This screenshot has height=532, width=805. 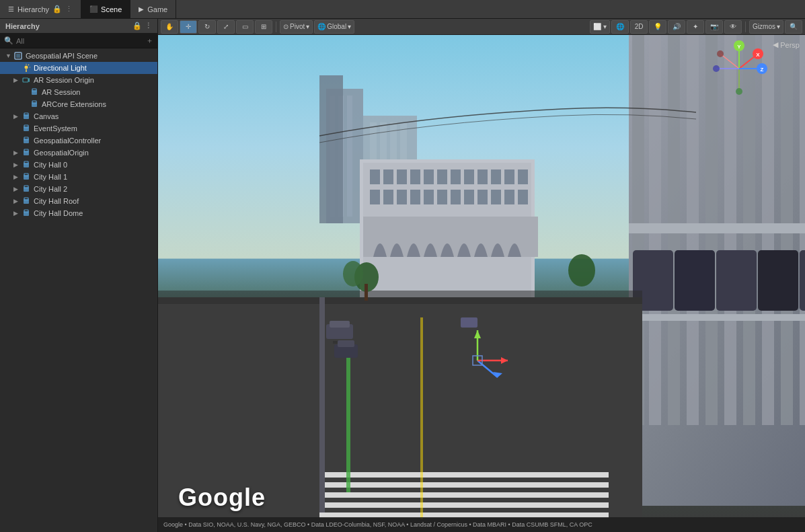 What do you see at coordinates (402, 9) in the screenshot?
I see `top-bar: ☰ Hierarchy 🔒 ⋮ ⬛ Scene ▶ Game` at bounding box center [402, 9].